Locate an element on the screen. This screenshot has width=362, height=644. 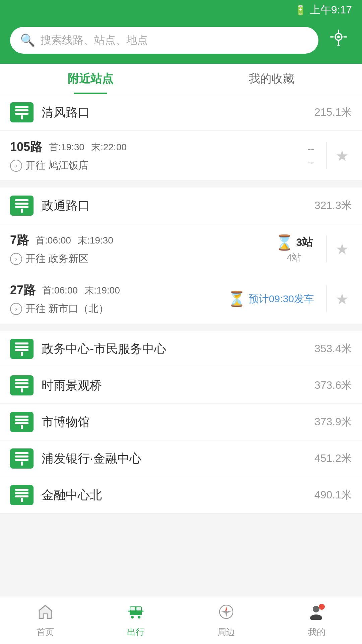
nav-label-nearby: 周边 is located at coordinates (226, 632).